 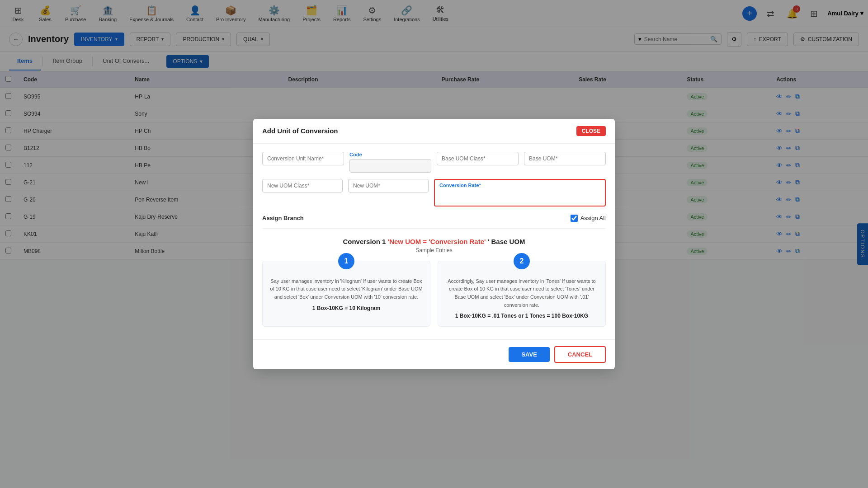 What do you see at coordinates (574, 218) in the screenshot?
I see `assign-all-checkbox` at bounding box center [574, 218].